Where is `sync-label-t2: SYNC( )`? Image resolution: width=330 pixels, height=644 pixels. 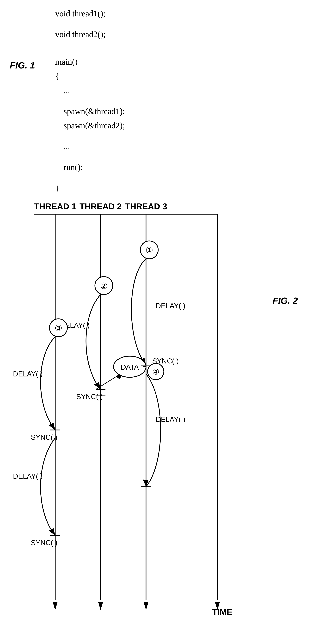
sync-label-t2: SYNC( ) is located at coordinates (90, 396).